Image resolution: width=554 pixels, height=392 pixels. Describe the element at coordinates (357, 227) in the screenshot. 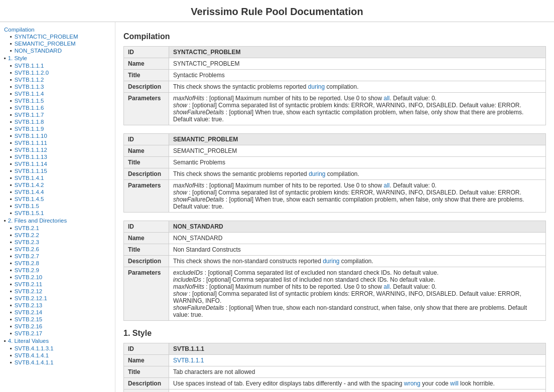

I see `value-id-nonstandard: NON_STANDARD` at that location.